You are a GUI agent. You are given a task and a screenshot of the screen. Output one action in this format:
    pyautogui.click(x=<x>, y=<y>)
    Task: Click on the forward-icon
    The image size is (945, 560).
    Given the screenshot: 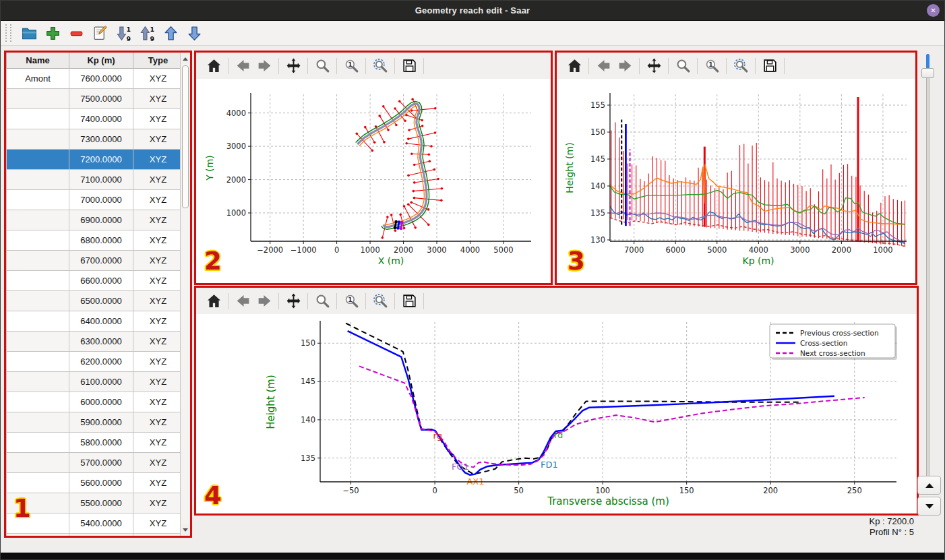 What is the action you would take?
    pyautogui.click(x=626, y=66)
    